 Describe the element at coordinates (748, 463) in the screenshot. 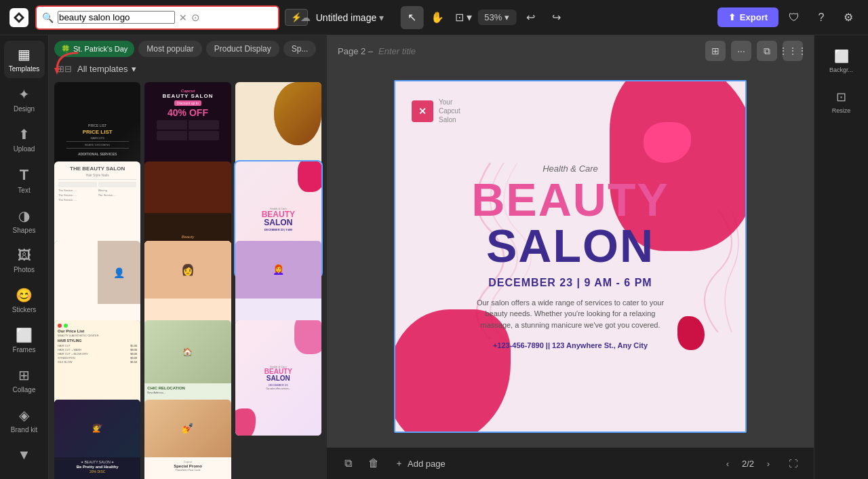

I see `pagination: ‹ 2/2 ›` at that location.